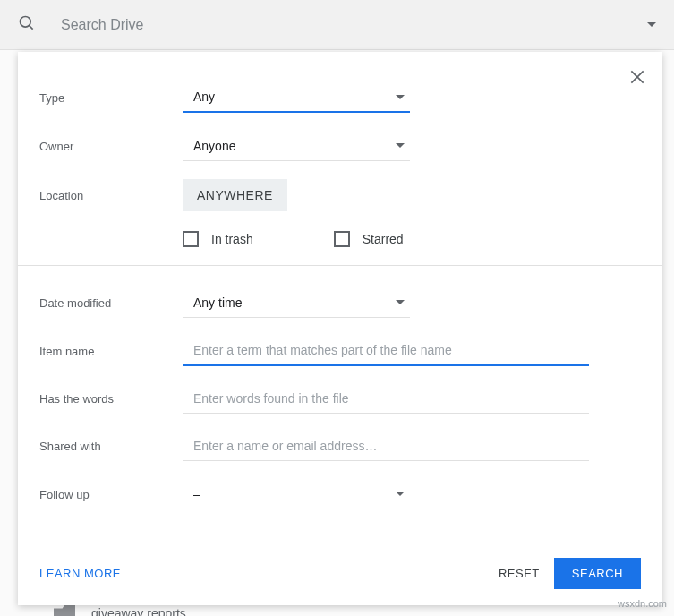 Image resolution: width=674 pixels, height=616 pixels. What do you see at coordinates (369, 239) in the screenshot?
I see `starred-checkbox: Starred` at bounding box center [369, 239].